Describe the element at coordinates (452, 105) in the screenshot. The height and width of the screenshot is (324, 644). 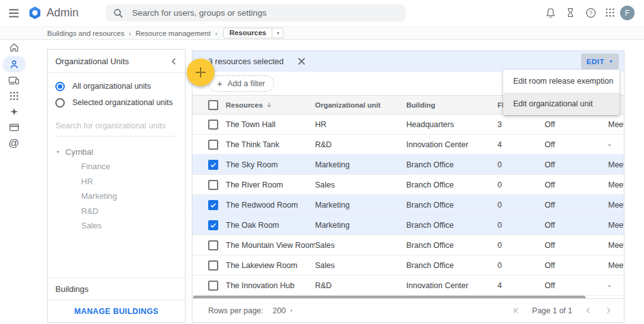
I see `column-building: Building` at that location.